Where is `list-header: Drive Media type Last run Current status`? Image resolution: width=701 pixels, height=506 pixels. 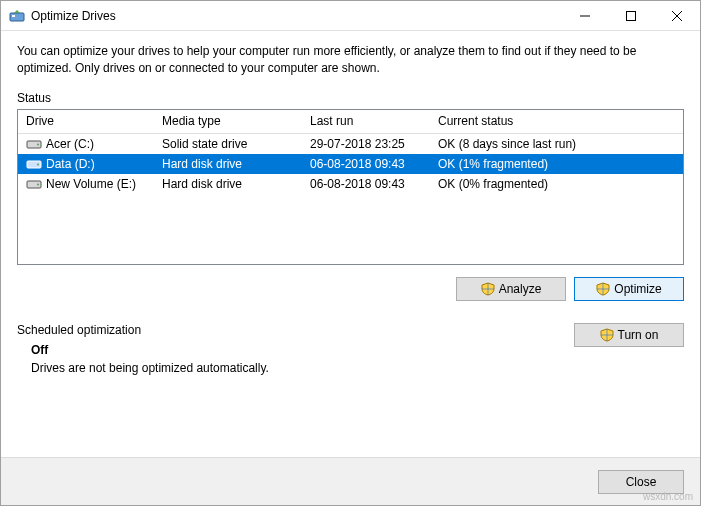 list-header: Drive Media type Last run Current status is located at coordinates (350, 122).